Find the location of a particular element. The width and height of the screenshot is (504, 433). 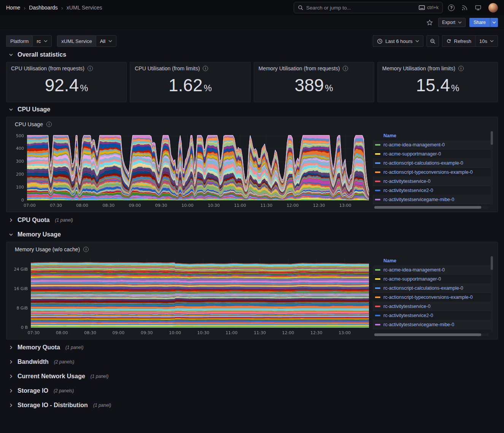

share-button: Share is located at coordinates (480, 22).